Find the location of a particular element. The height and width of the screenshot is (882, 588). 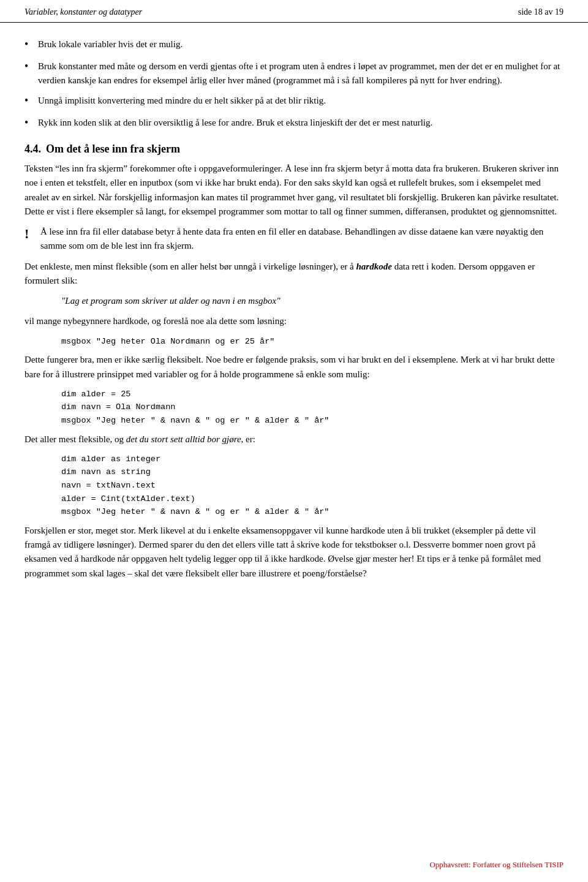

para5-suffix: , er: is located at coordinates (249, 439).